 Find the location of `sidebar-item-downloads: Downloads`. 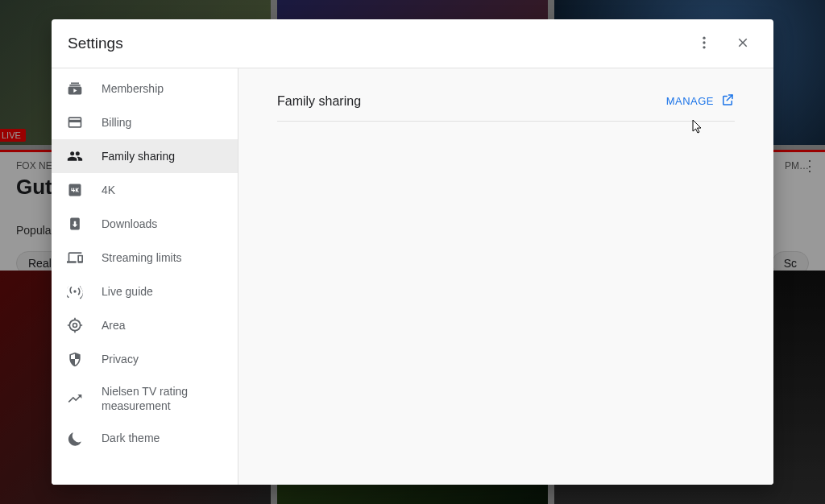

sidebar-item-downloads: Downloads is located at coordinates (145, 224).